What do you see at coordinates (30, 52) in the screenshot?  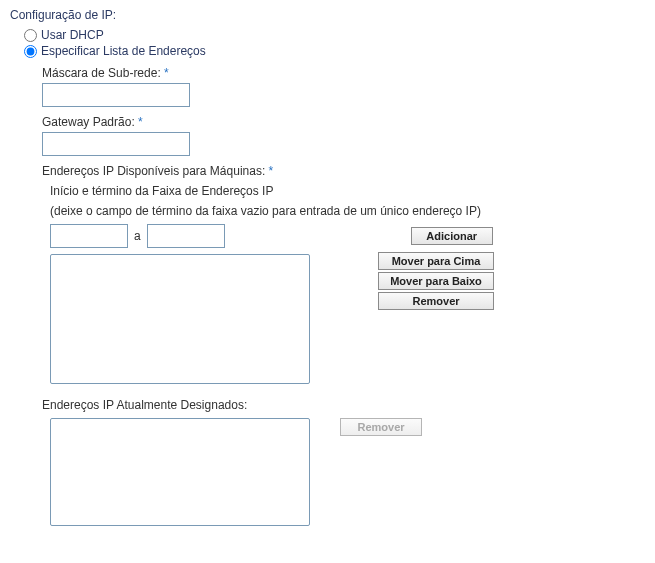 I see `radio-specify-list` at bounding box center [30, 52].